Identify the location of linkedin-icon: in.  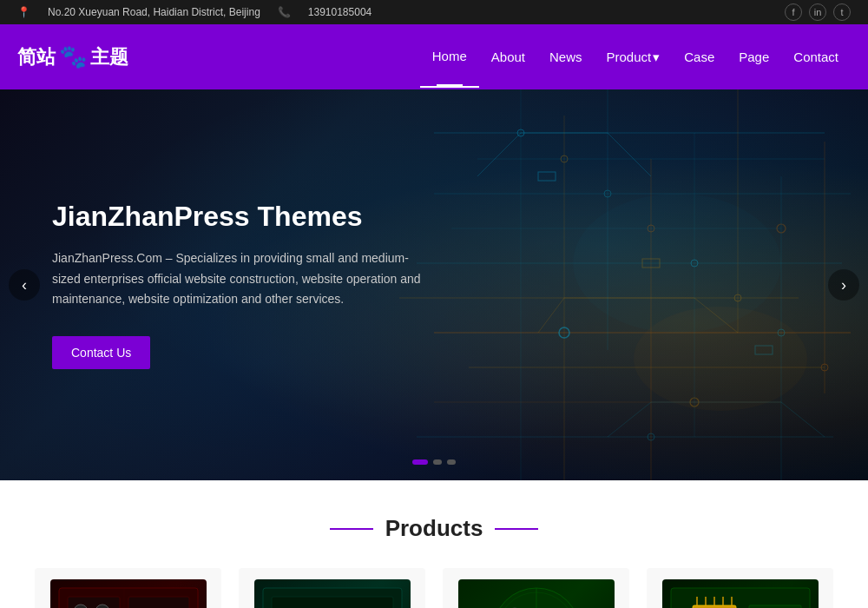
(818, 12).